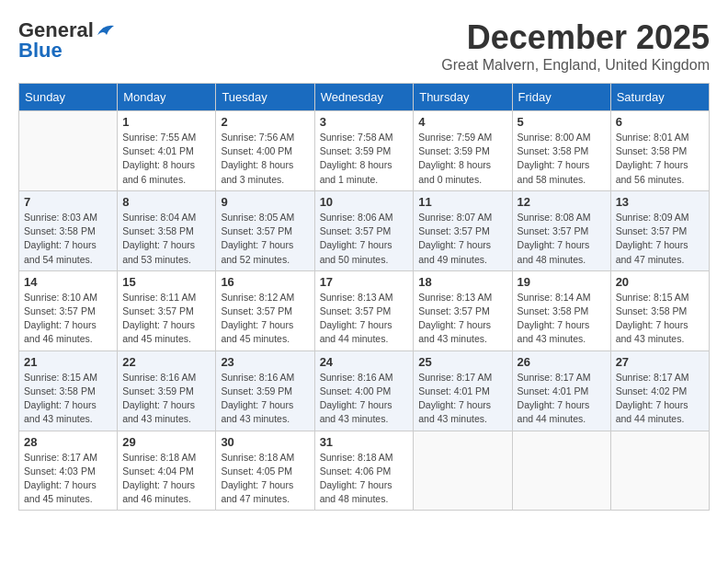 This screenshot has width=728, height=563. I want to click on day-info: Sunrise: 8:01 AMSunset: 3:58 PMDaylight:…, so click(660, 158).